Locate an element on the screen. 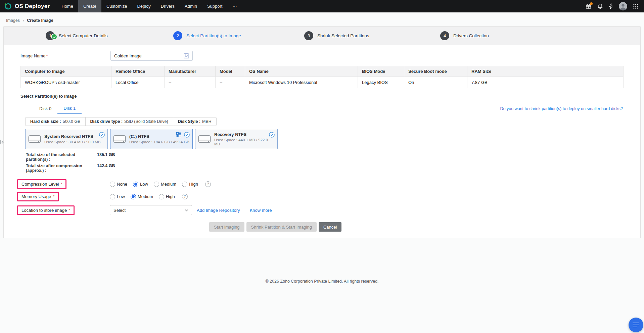 The height and width of the screenshot is (333, 644). cancel-button: Cancel is located at coordinates (330, 227).